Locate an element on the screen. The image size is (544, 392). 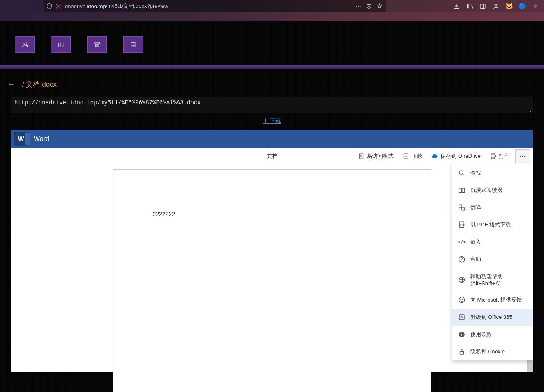
menu-upgrade-office365: 升级到 Office 365 is located at coordinates (493, 317).